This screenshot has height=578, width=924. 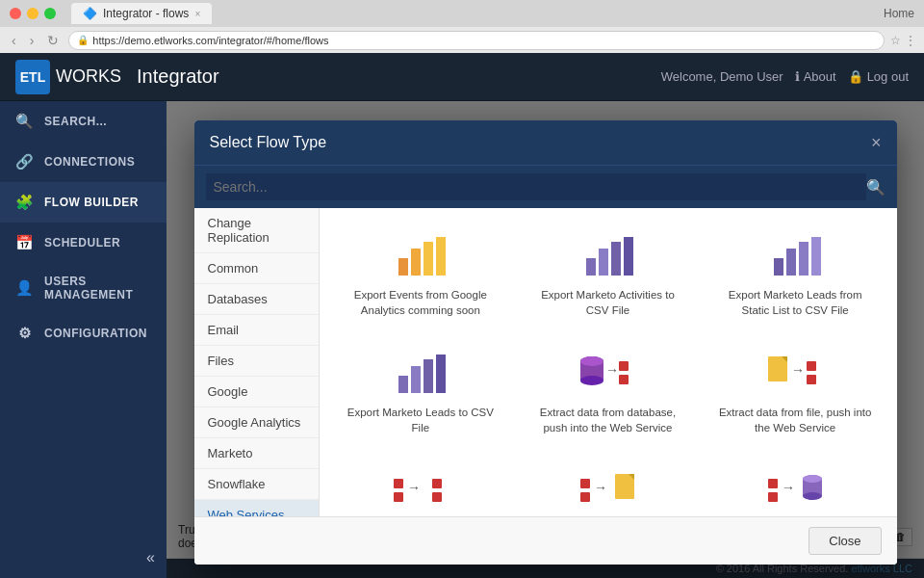 I want to click on header-right: Welcome, Demo User ℹ About 🔒 Log out, so click(x=785, y=77).